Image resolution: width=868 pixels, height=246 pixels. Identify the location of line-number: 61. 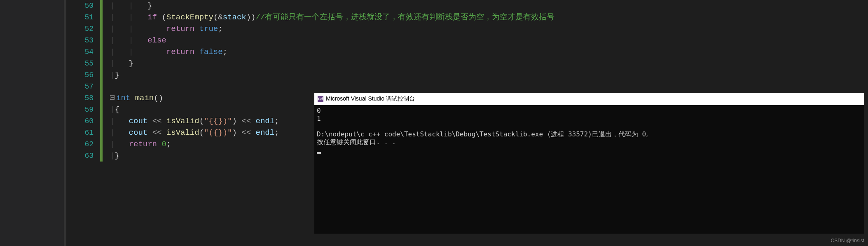
(83, 133).